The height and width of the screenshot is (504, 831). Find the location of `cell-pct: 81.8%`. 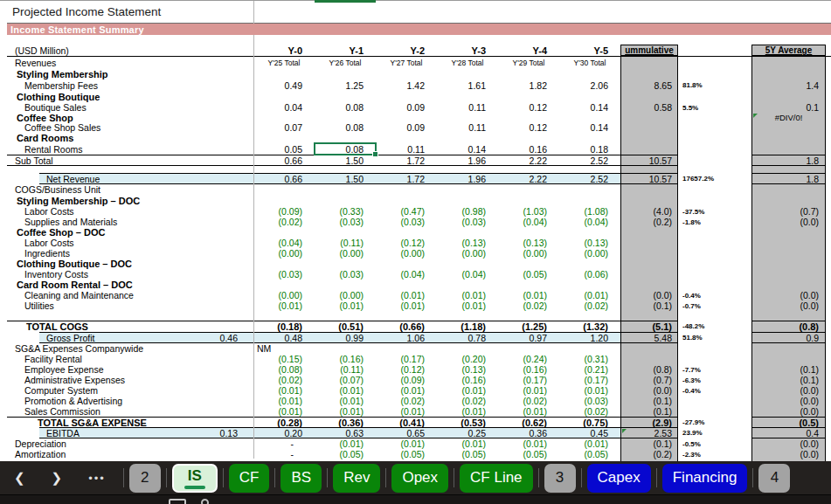

cell-pct: 81.8% is located at coordinates (715, 86).